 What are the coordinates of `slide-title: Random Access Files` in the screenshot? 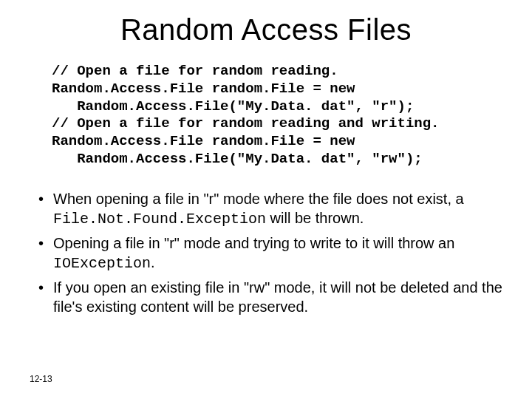 It's located at (266, 30).